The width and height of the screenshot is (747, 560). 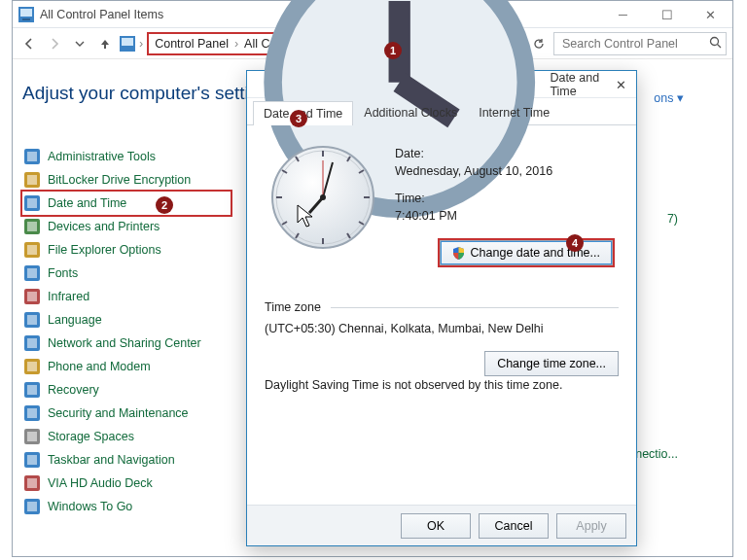 What do you see at coordinates (621, 85) in the screenshot?
I see `dialog-close-button: ✕` at bounding box center [621, 85].